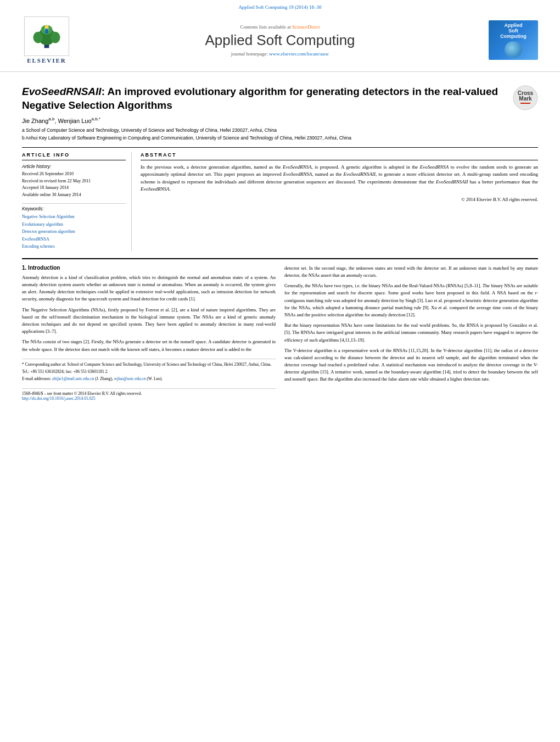 This screenshot has width=560, height=742. Describe the element at coordinates (280, 138) in the screenshot. I see `affiliation-b: b Anhui Key Laboratory of Software Engin…` at that location.